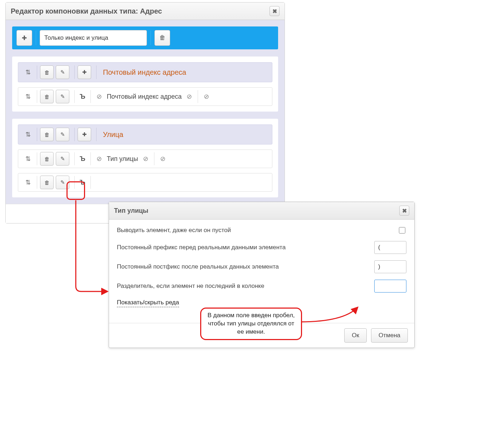  Describe the element at coordinates (145, 159) in the screenshot. I see `element-row-street-type: ⇅ 🗑 ✎ Ъ ⊘ Тип улицы ⊘ ⊘` at that location.